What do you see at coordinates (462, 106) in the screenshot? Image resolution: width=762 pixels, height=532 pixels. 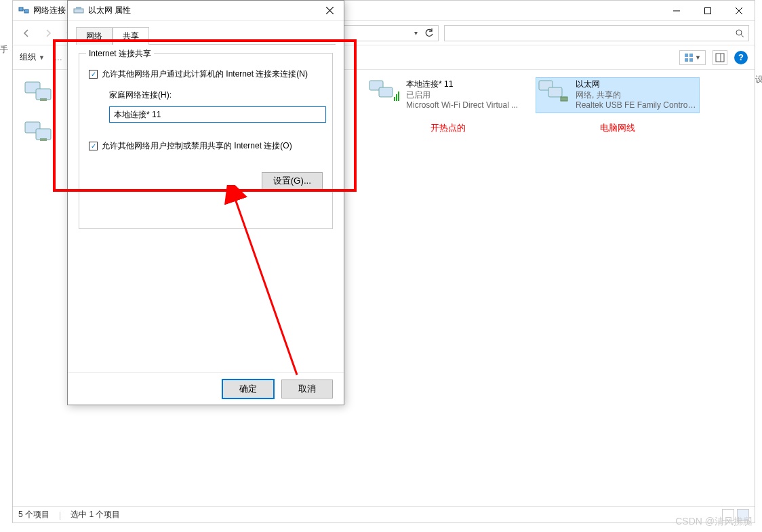 I see `conn-device: Microsoft Wi-Fi Direct Virtual ...` at bounding box center [462, 106].